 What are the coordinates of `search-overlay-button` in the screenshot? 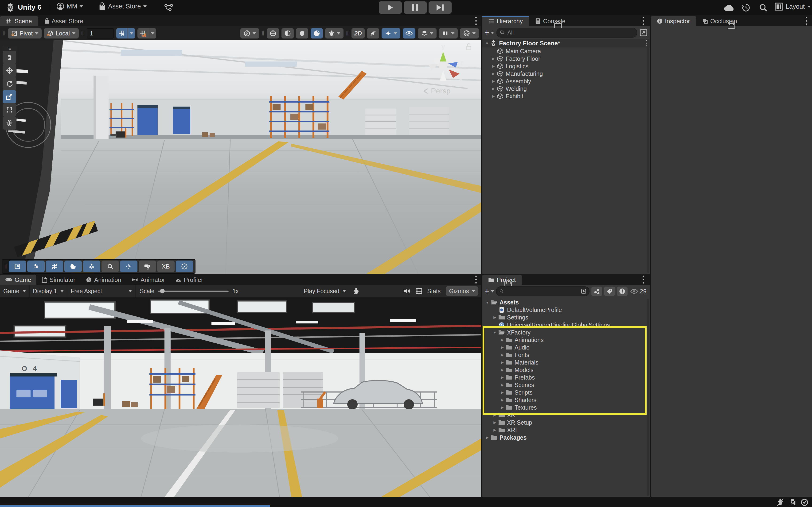 It's located at (110, 266).